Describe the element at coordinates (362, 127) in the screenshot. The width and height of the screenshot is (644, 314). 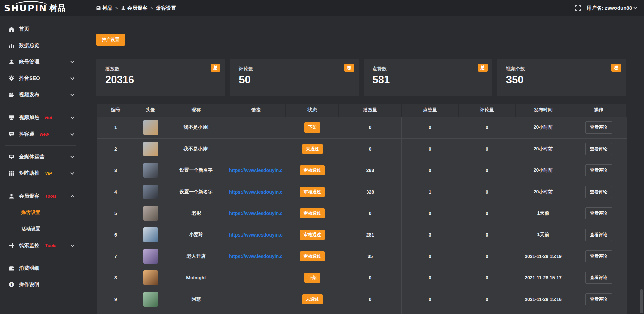
I see `table-row: 1 我不是小帅! 下架 0 0 0 20小时前 查看评论` at that location.